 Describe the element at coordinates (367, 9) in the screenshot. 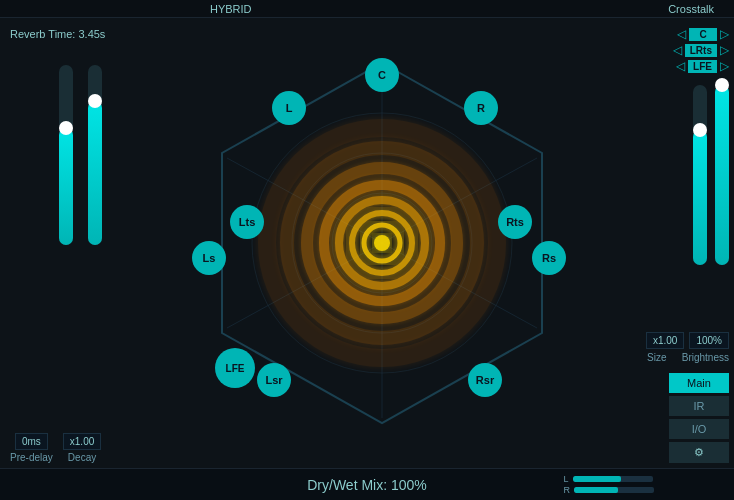

I see `top-bar: HYBRID Crosstalk` at that location.